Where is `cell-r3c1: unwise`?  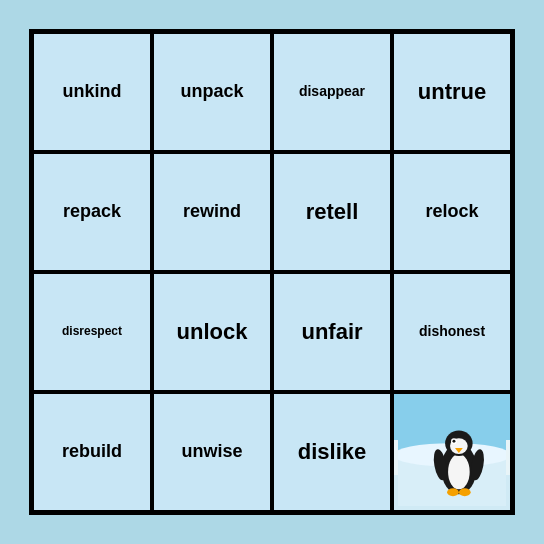
cell-r3c1: unwise is located at coordinates (212, 452).